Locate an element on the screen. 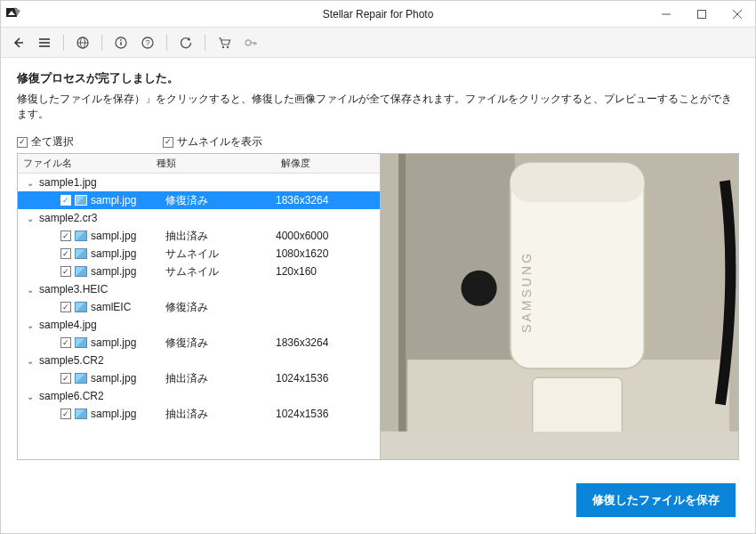 Image resolution: width=756 pixels, height=534 pixels. activate-button is located at coordinates (251, 43).